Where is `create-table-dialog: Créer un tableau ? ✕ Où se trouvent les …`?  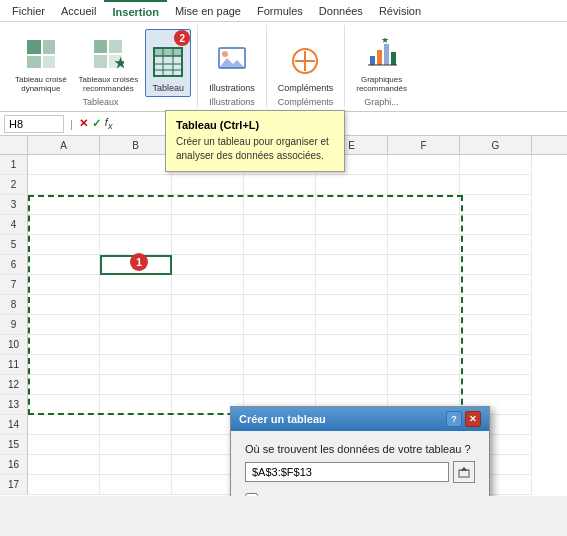
create-table-dialog: Créer un tableau ? ✕ Où se trouvent les … is located at coordinates (360, 451).